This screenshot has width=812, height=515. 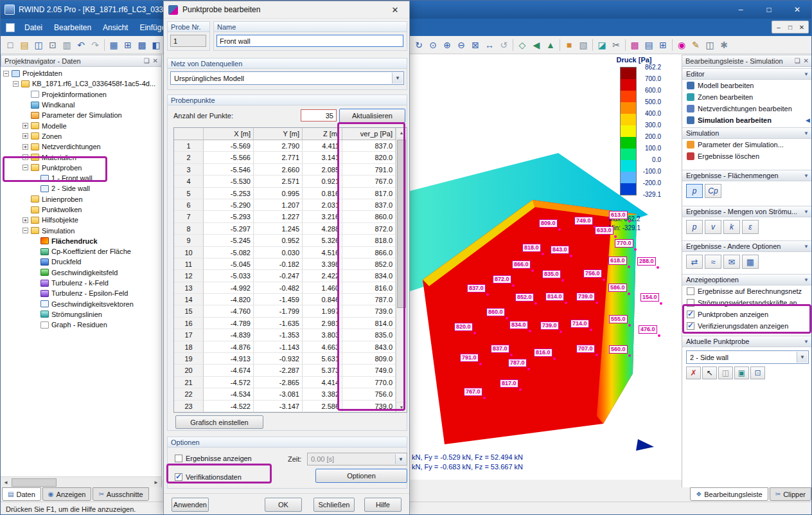 I want to click on tree-item-turbulenz-epsilon-feld: Turbulenz - Epsilon-Feld, so click(x=81, y=293).